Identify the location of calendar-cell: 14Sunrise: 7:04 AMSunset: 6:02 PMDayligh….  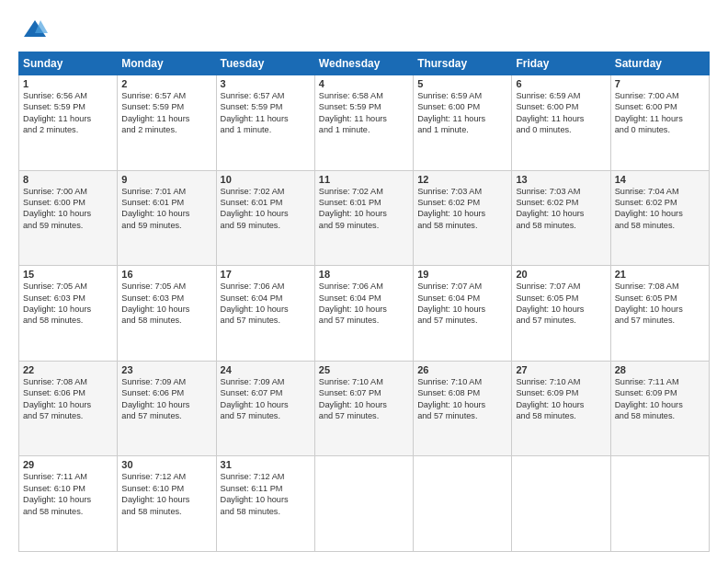
(660, 218).